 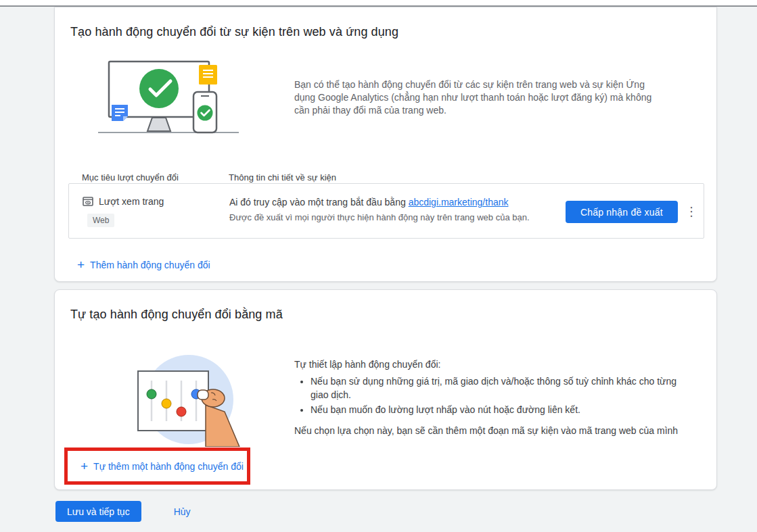 What do you see at coordinates (168, 100) in the screenshot?
I see `monitor-checkmark-illustration` at bounding box center [168, 100].